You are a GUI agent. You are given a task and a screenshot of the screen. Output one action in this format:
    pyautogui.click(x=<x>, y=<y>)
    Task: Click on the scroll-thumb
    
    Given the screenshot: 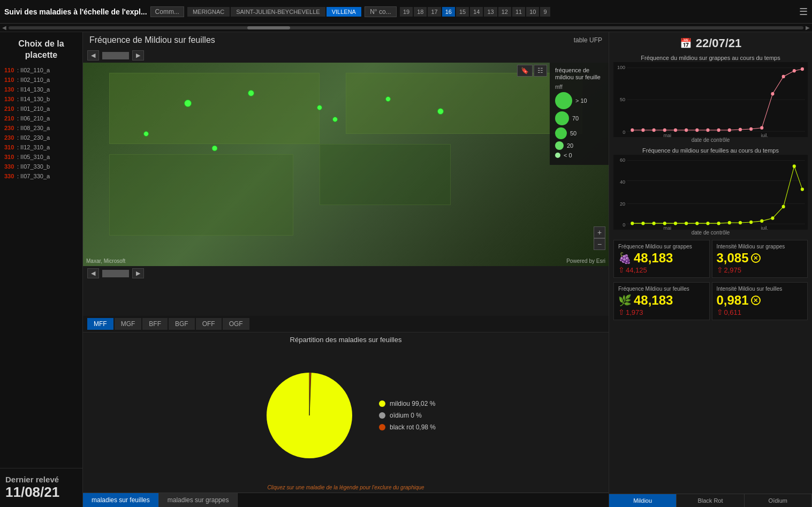 What is the action you would take?
    pyautogui.click(x=269, y=28)
    